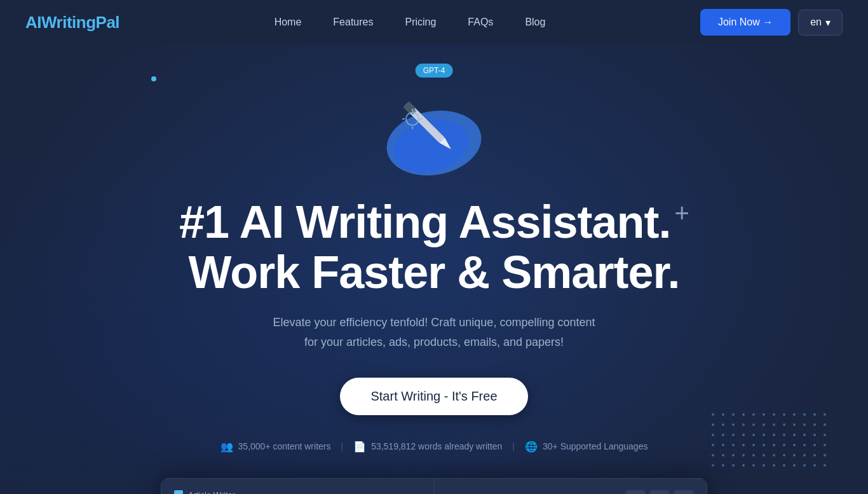 Image resolution: width=868 pixels, height=494 pixels. What do you see at coordinates (179, 492) in the screenshot?
I see `article-writer-icon: ☑` at bounding box center [179, 492].